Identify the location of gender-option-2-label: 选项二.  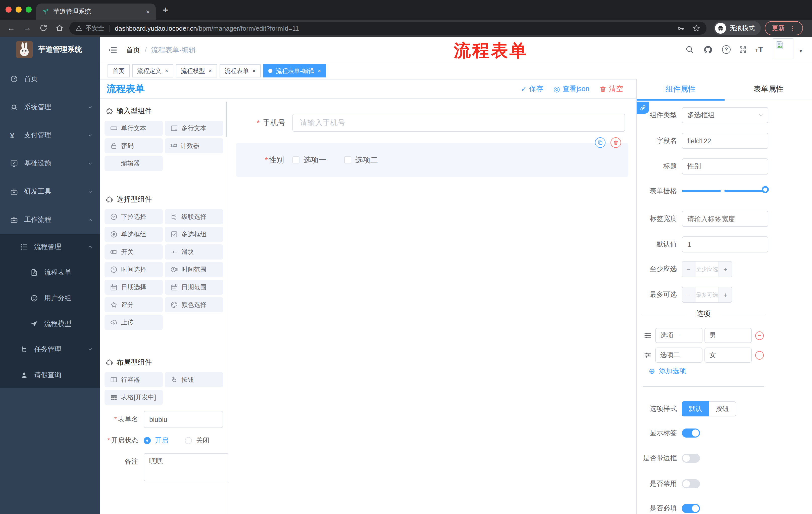
(367, 160).